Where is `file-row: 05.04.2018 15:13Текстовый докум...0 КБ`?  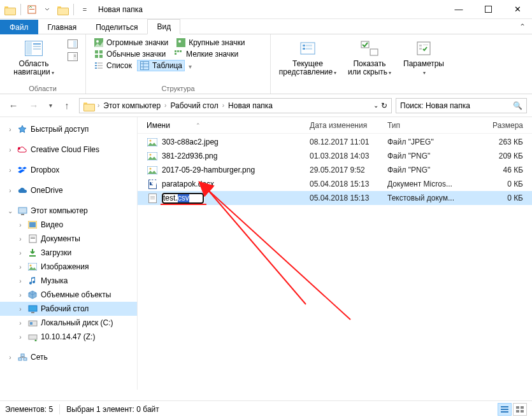 file-row: 05.04.2018 15:13Текстовый докум...0 КБ is located at coordinates (335, 198).